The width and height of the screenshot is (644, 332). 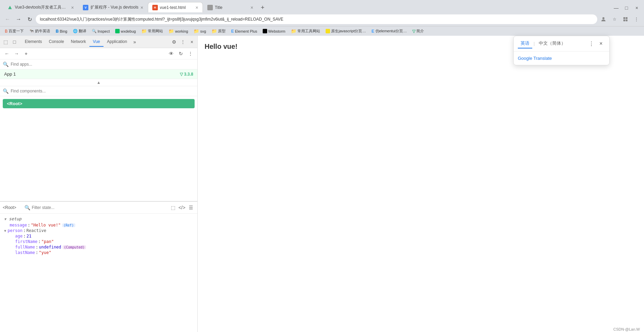 I want to click on ws-icon, so click(x=265, y=31).